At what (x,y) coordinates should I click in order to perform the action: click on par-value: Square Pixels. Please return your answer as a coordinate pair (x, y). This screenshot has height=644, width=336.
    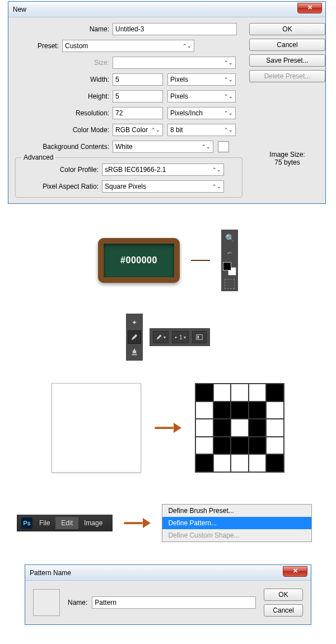
    Looking at the image, I should click on (125, 186).